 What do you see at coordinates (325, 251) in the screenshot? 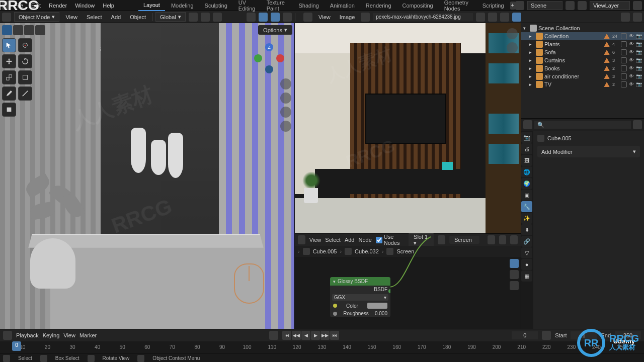
I see `breadcrumb-0: Cube.005` at bounding box center [325, 251].